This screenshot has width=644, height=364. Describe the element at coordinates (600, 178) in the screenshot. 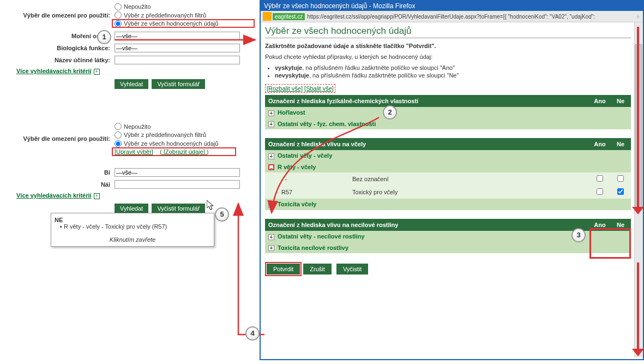

I see `chk-bezozn-ano` at that location.